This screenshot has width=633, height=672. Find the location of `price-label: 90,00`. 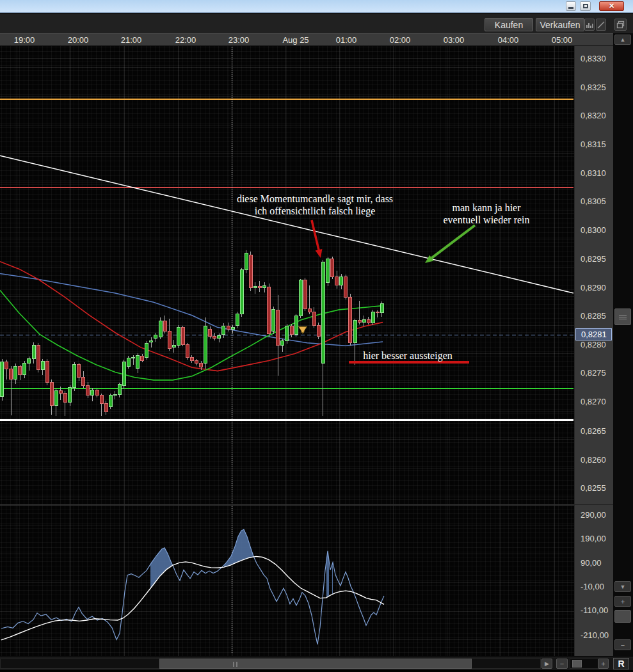

price-label: 90,00 is located at coordinates (591, 563).